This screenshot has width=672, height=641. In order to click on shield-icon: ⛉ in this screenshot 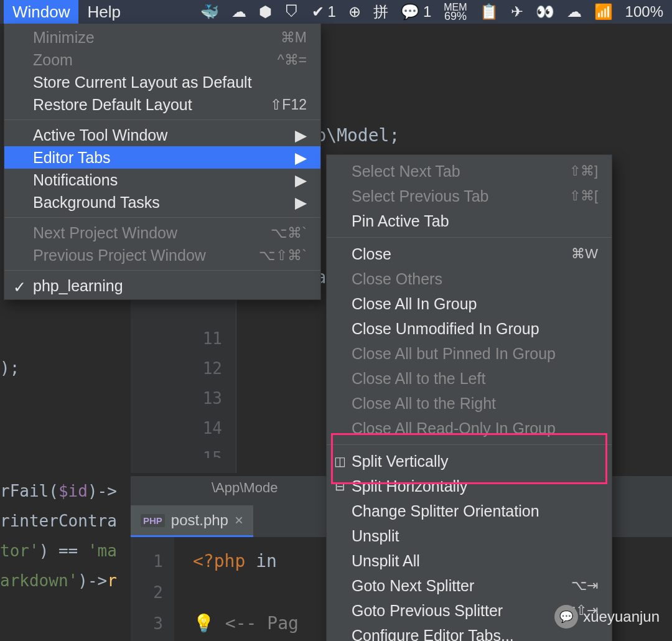, I will do `click(292, 12)`.